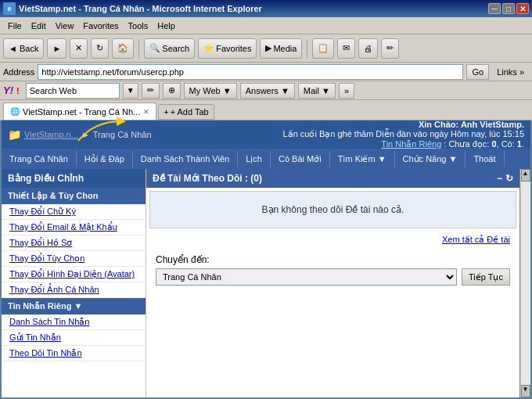 This screenshot has width=532, height=399. I want to click on forward-button: ►, so click(56, 49).